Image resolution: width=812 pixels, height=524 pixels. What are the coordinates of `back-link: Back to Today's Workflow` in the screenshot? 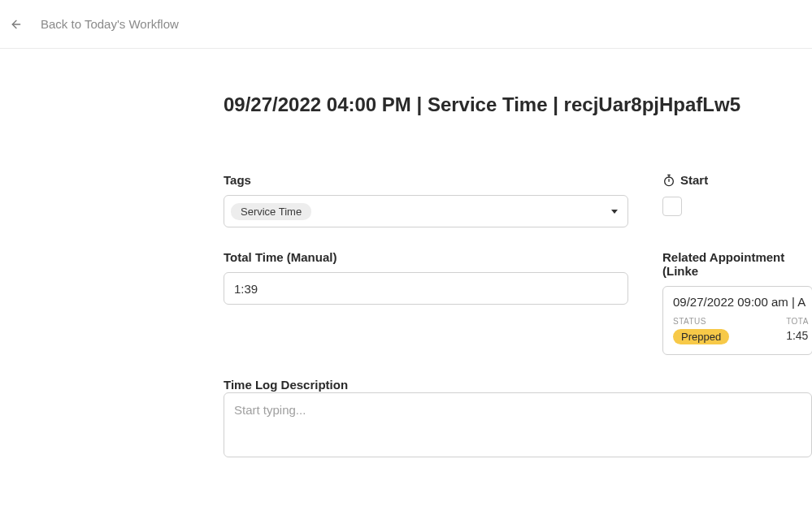 It's located at (110, 24).